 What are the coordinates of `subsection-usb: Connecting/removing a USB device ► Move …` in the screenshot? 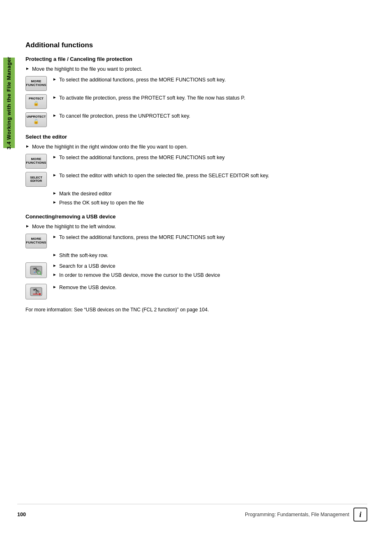 It's located at (196, 257).